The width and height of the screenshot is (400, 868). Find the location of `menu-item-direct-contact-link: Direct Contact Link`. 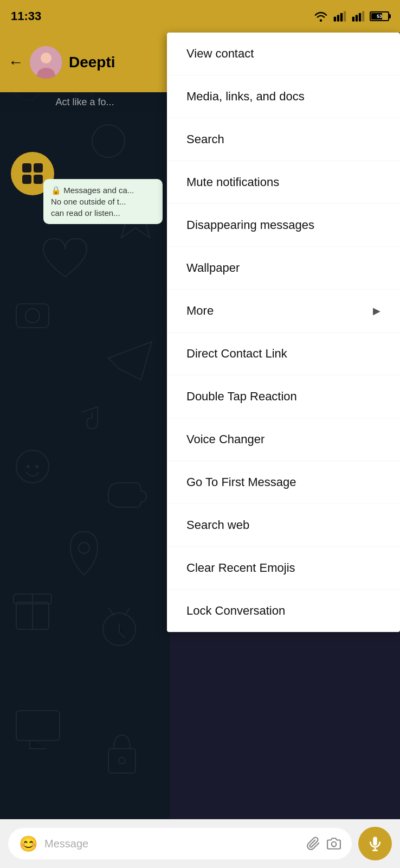

menu-item-direct-contact-link: Direct Contact Link is located at coordinates (283, 354).